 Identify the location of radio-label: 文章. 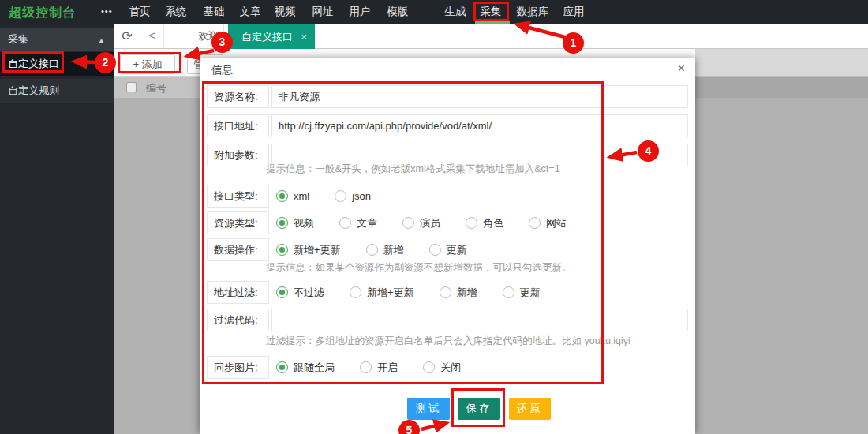
(367, 223).